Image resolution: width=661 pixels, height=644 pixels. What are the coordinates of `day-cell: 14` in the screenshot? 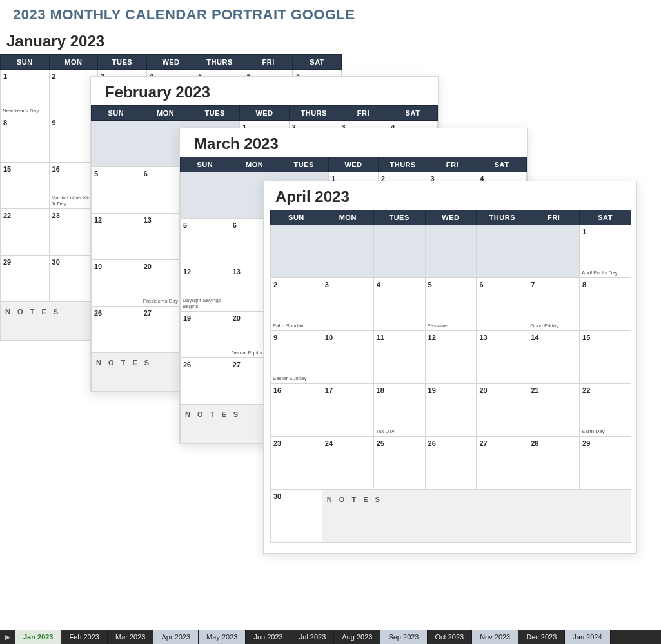 It's located at (554, 357).